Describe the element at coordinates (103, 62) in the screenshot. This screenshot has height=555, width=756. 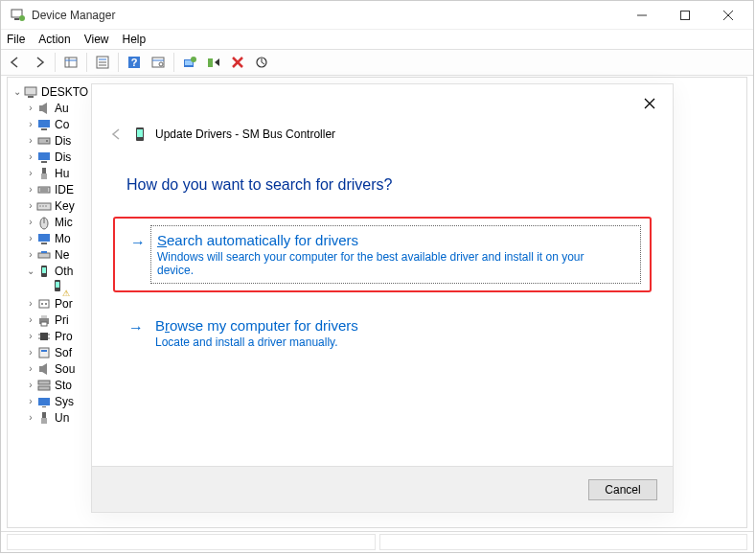
I see `properties-button` at that location.